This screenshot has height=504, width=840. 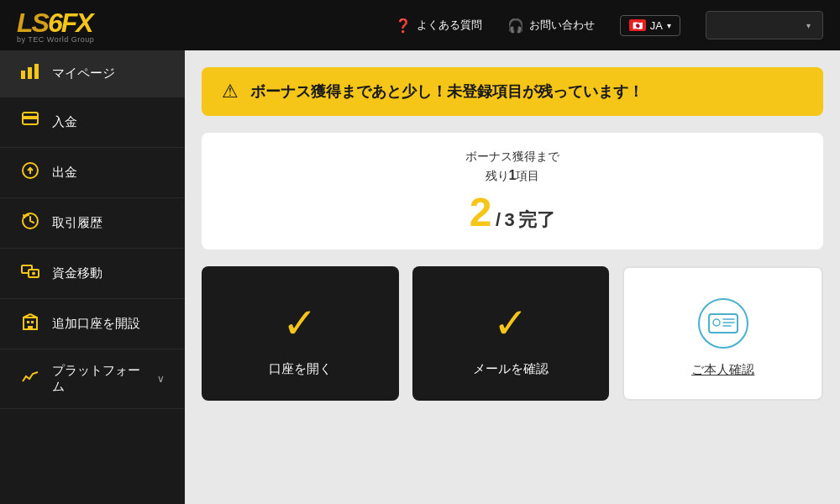 What do you see at coordinates (77, 223) in the screenshot?
I see `sidebar-history-label: 取引履歴` at bounding box center [77, 223].